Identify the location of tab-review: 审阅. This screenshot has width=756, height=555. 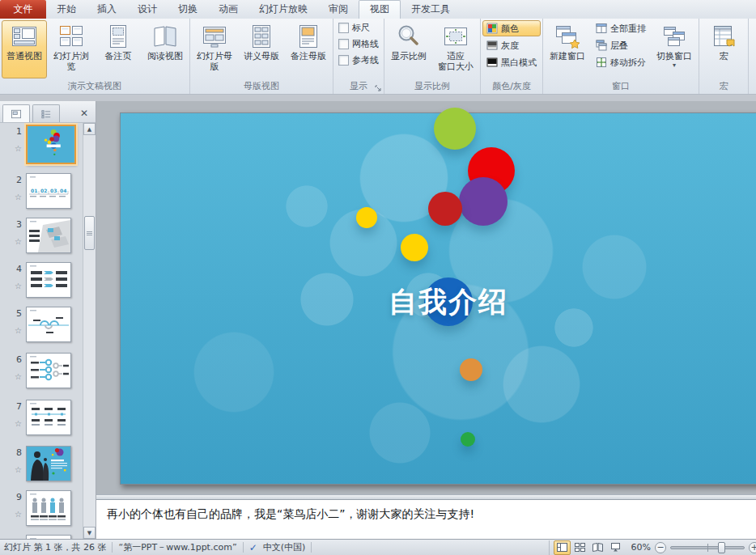
(338, 10).